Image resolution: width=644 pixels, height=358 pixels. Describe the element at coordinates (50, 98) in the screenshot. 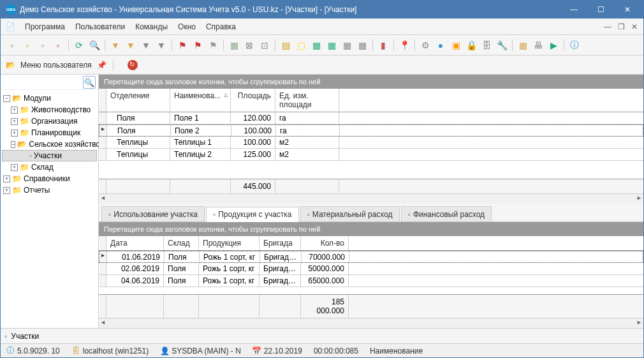

I see `tree-root-modules: − 📂 Модули` at that location.